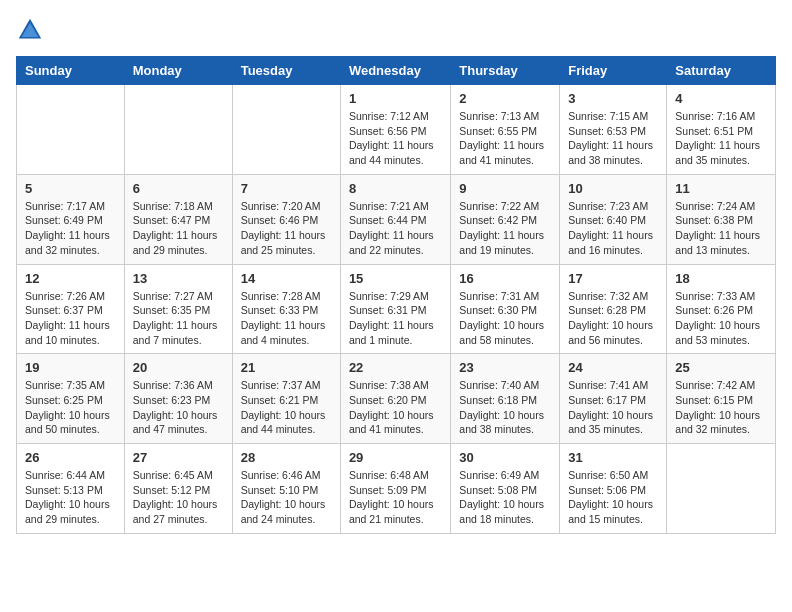 This screenshot has height=612, width=792. What do you see at coordinates (286, 219) in the screenshot?
I see `calendar-cell: 7Sunrise: 7:20 AM Sunset: 6:46 PM Daylig…` at bounding box center [286, 219].